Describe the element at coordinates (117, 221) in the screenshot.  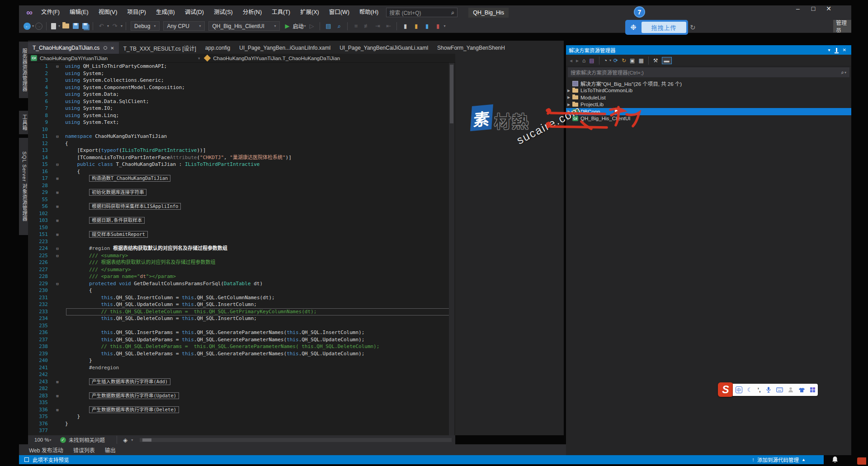
I see `collapsed-region: 根据日期,条件获取样本` at that location.